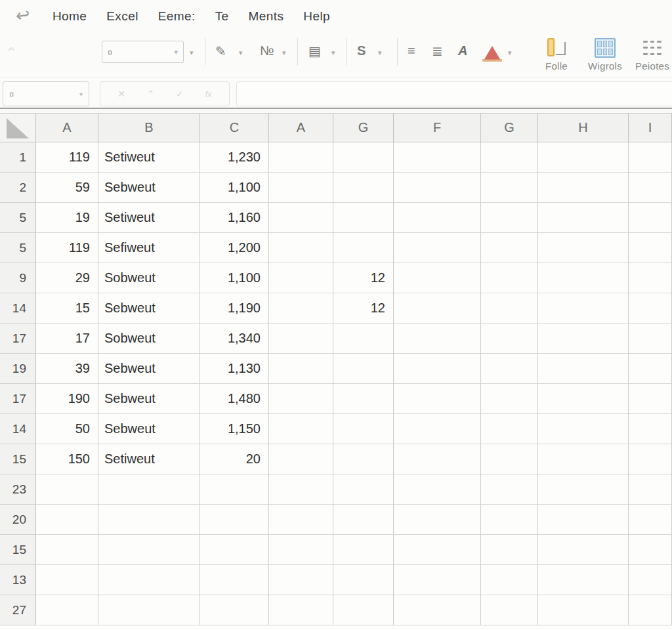  I want to click on cell-a3-r11, so click(301, 459).